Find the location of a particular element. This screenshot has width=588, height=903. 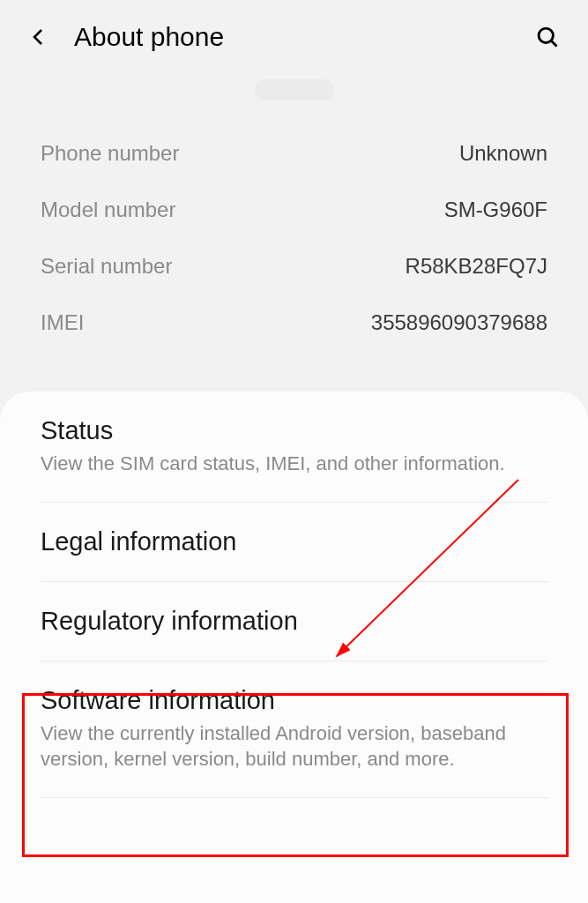

info-value: R58KB28FQ7J is located at coordinates (476, 266).